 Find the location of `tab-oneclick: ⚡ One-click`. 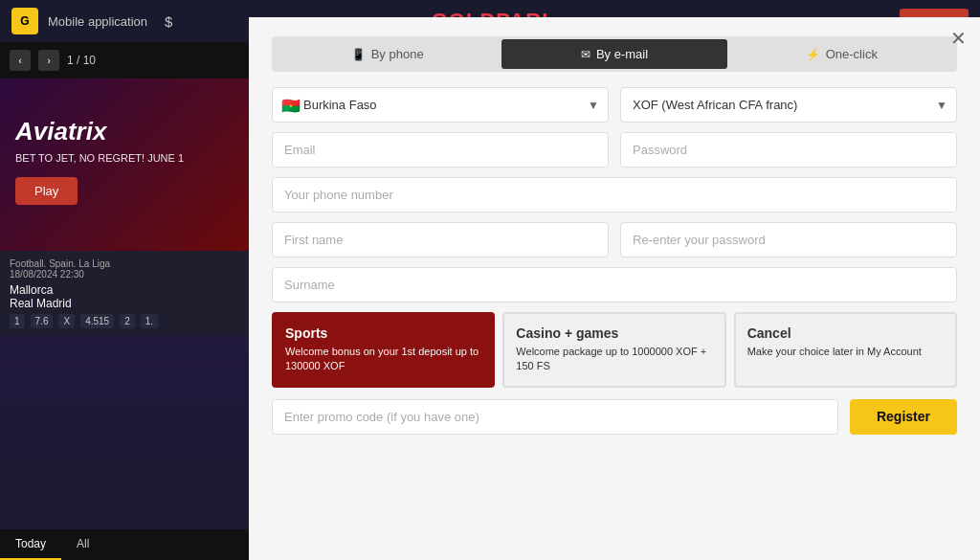

tab-oneclick: ⚡ One-click is located at coordinates (842, 54).